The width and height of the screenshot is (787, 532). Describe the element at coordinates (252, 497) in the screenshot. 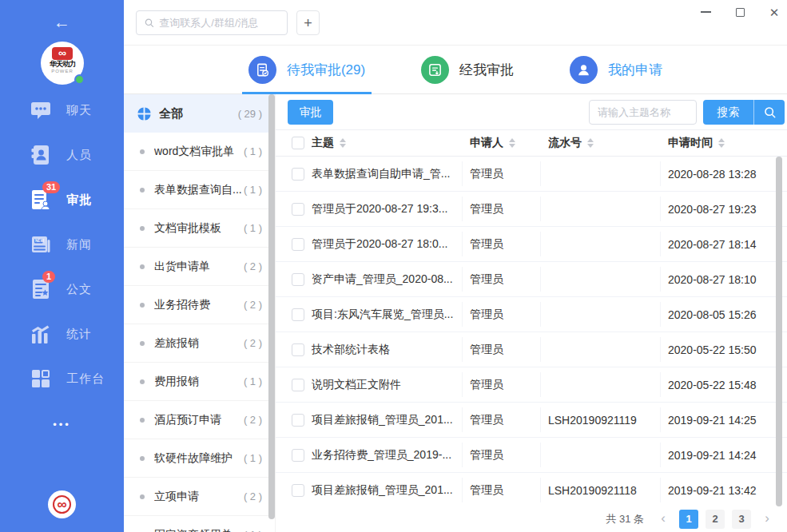

I see `category-count: ( 2 )` at that location.